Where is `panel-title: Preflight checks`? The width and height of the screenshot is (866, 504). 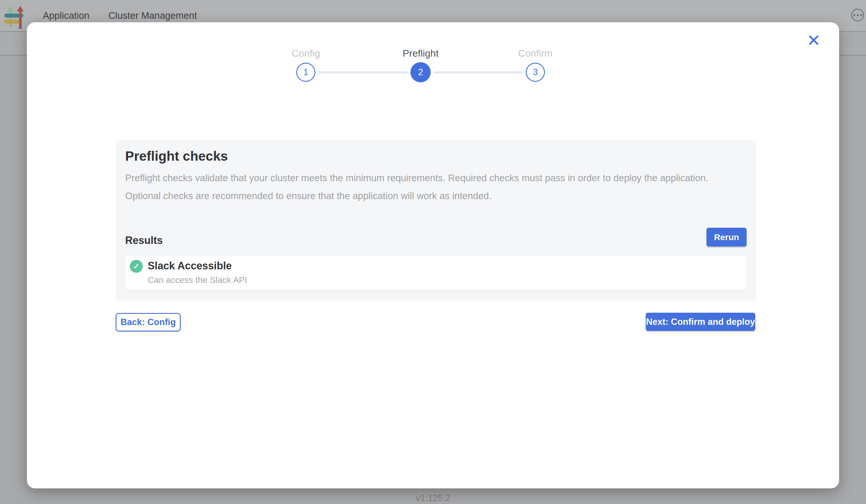
panel-title: Preflight checks is located at coordinates (177, 156).